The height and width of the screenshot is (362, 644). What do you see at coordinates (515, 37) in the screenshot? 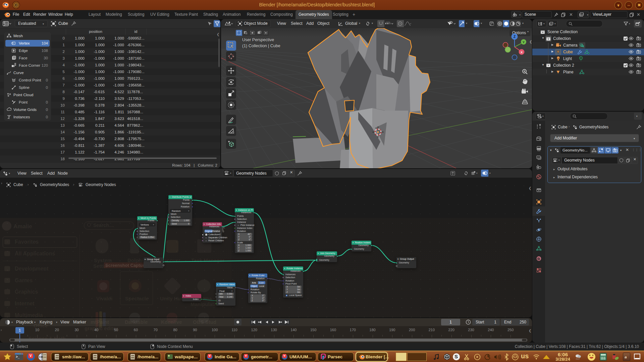
I see `svg-text: Z` at bounding box center [515, 37].